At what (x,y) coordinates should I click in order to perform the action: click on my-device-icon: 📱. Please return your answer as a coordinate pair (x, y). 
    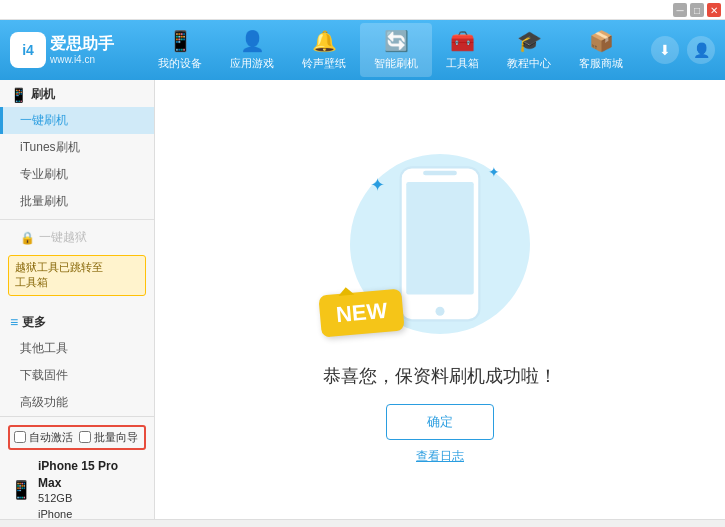
    Looking at the image, I should click on (180, 41).